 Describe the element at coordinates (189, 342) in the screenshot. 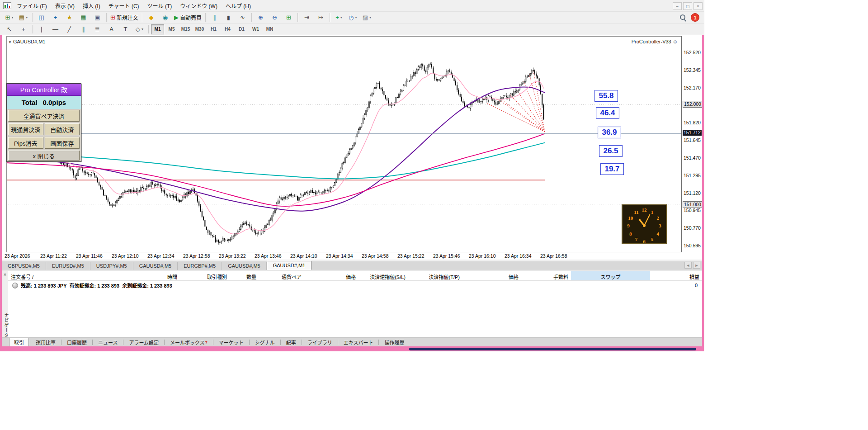

I see `tab-mailbox: メールボックス7` at that location.